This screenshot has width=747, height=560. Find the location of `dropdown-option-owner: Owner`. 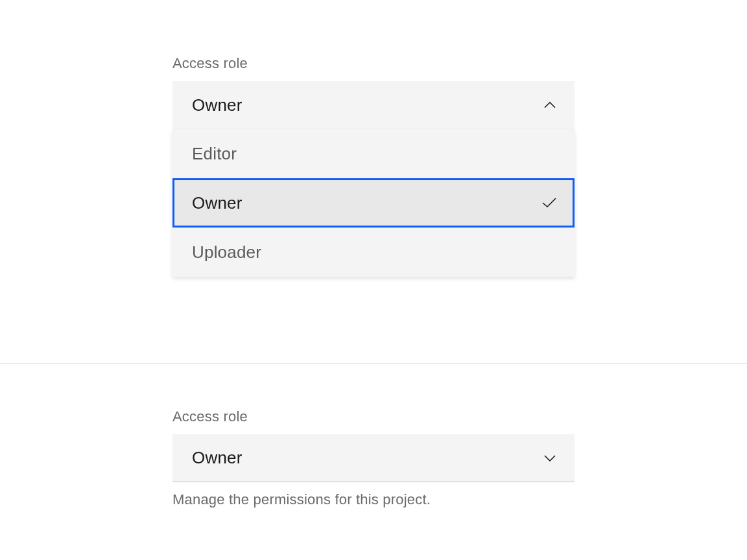

dropdown-option-owner: Owner is located at coordinates (374, 203).